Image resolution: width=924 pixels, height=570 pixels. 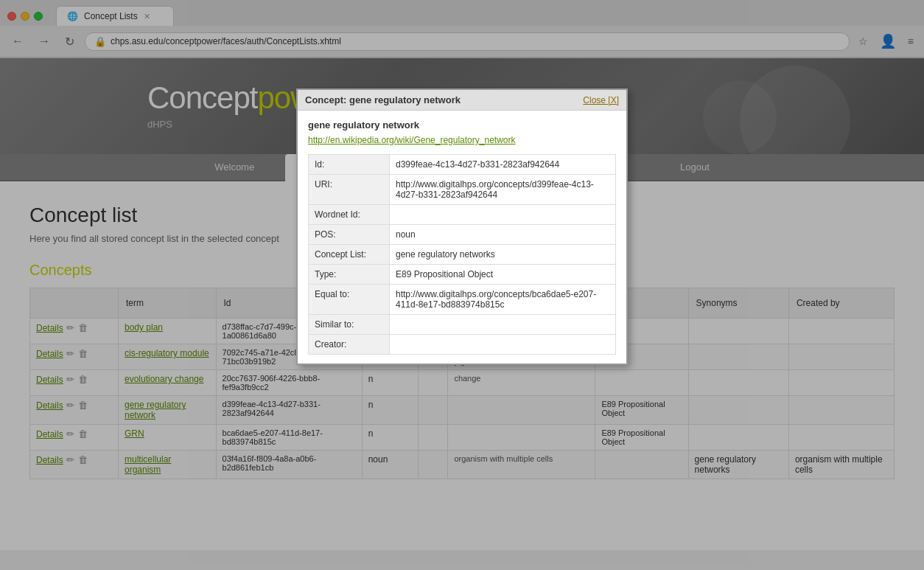 I want to click on detail-label: Id:, so click(x=349, y=165).